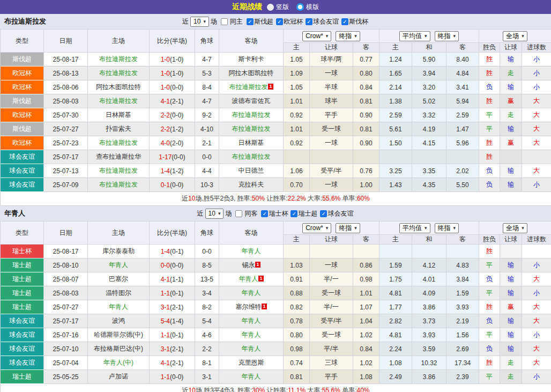 The image size is (551, 392). What do you see at coordinates (331, 101) in the screenshot?
I see `crow-handicap: 球半` at bounding box center [331, 101].